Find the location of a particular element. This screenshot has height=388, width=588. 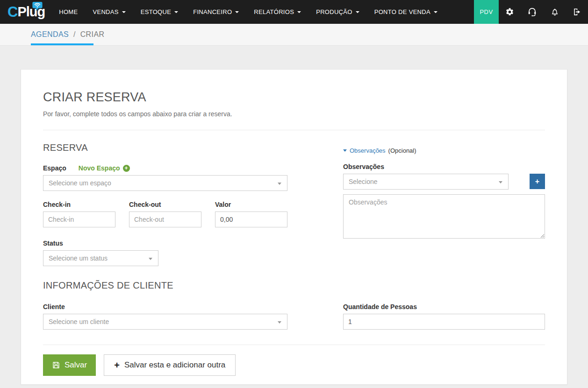

navbar-right-actions: PDV is located at coordinates (531, 12).